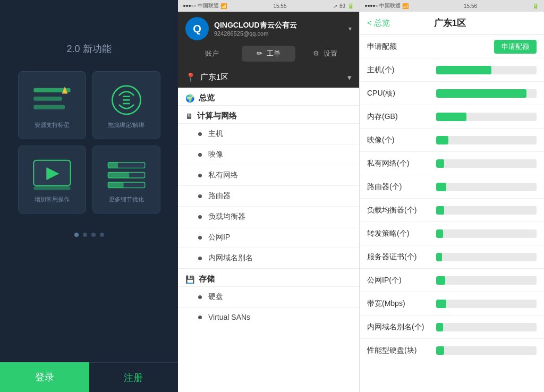 This screenshot has width=544, height=392. I want to click on row-fill-dns, so click(440, 327).